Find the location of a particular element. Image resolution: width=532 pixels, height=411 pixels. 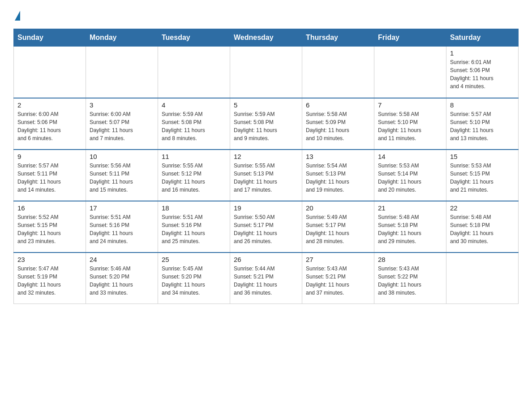

day-header-sunday: Sunday is located at coordinates (50, 38).